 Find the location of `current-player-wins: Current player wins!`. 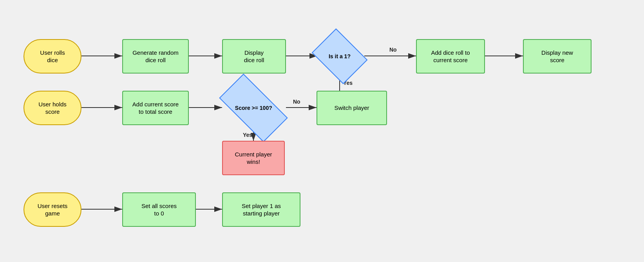

current-player-wins: Current player wins! is located at coordinates (253, 158).